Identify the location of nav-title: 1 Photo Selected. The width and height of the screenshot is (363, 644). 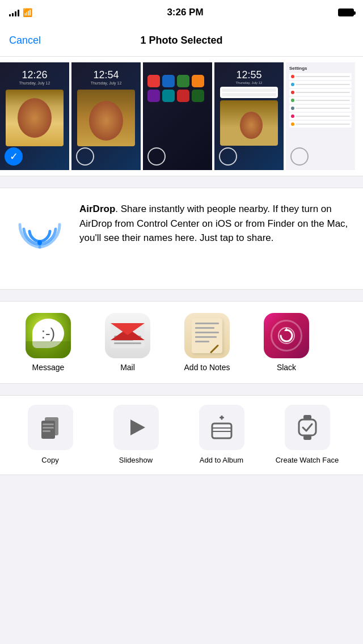
(182, 41).